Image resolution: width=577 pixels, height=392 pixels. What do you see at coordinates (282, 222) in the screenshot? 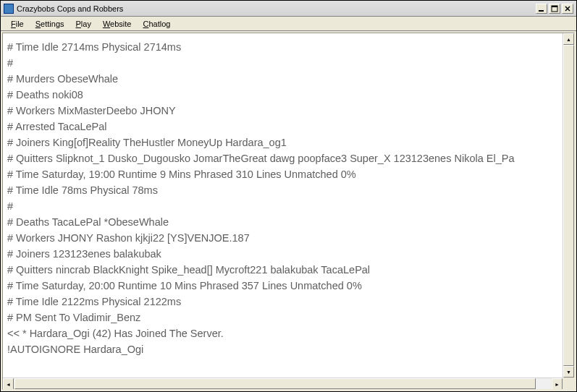
I see `log-line: # Deaths TacaLePal *ObeseWhale` at bounding box center [282, 222].